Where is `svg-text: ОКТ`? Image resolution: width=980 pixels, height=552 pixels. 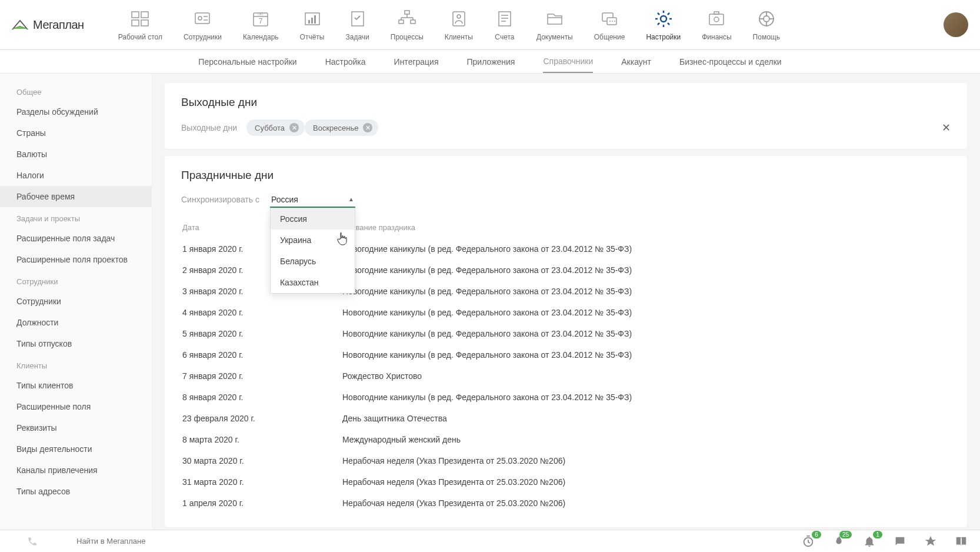 svg-text: ОКТ is located at coordinates (261, 14).